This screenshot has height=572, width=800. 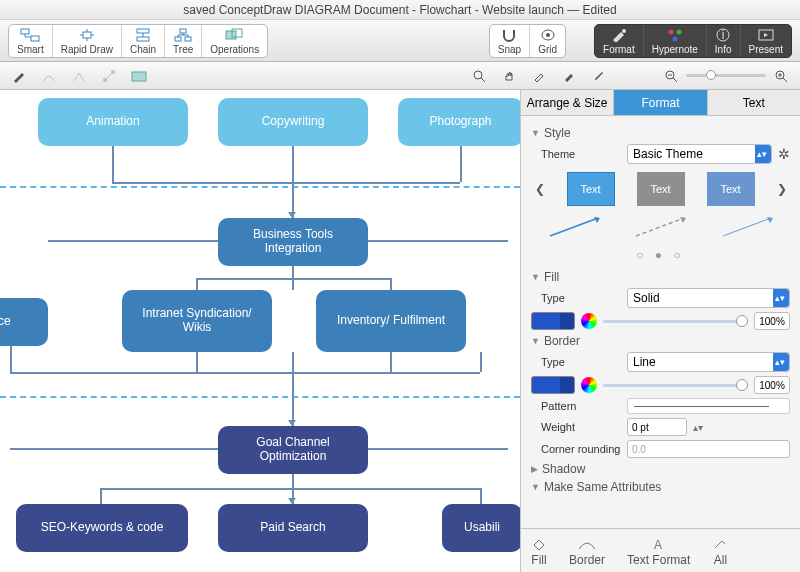 I want to click on zoom-slider, so click(x=726, y=76).